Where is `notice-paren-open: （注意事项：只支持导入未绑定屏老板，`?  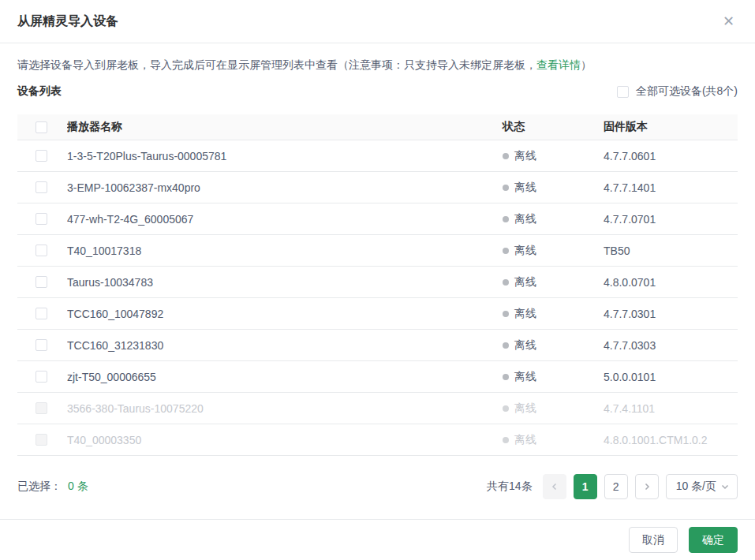 notice-paren-open: （注意事项：只支持导入未绑定屏老板， is located at coordinates (437, 65).